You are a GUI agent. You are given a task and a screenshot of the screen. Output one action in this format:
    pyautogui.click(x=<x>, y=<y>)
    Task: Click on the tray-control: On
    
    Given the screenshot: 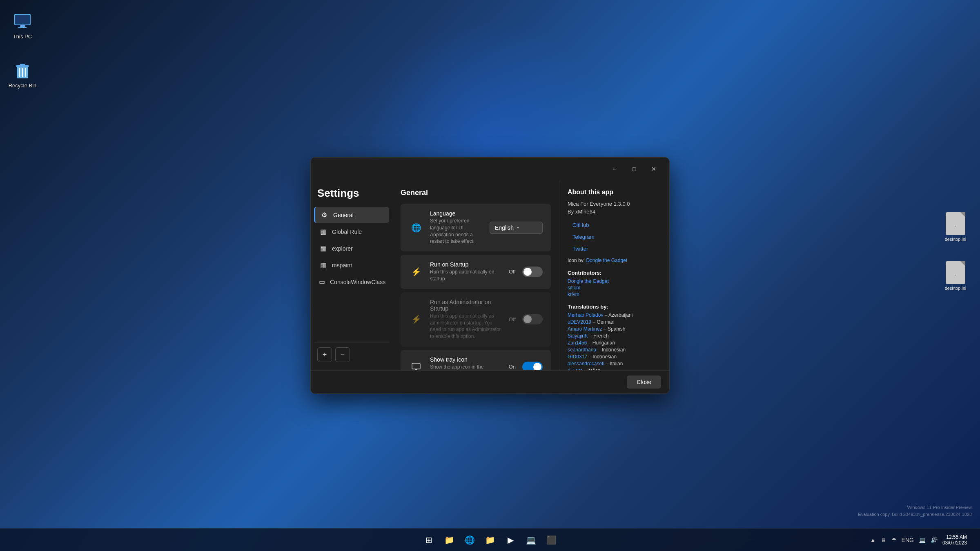 What is the action you would take?
    pyautogui.click(x=526, y=366)
    